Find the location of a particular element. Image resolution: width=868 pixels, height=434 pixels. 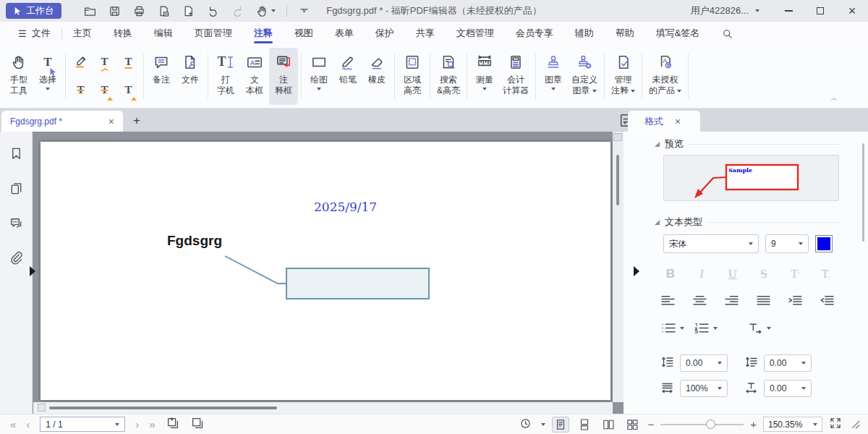

decrease-indent-button is located at coordinates (827, 302).